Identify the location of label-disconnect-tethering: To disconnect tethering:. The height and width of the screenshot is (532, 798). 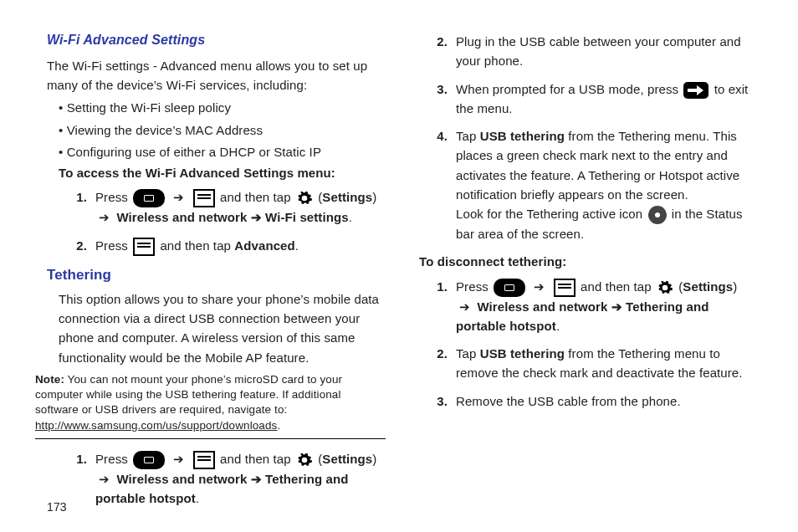
(589, 261).